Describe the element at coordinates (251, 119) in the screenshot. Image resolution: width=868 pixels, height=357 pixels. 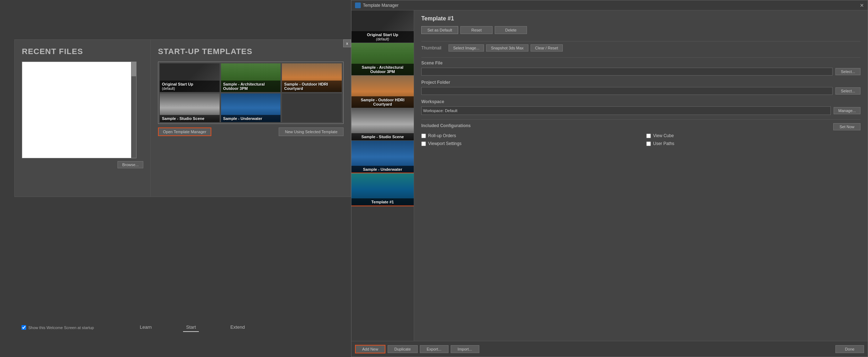
I see `template-underwater-label: Sample - Underwater` at that location.